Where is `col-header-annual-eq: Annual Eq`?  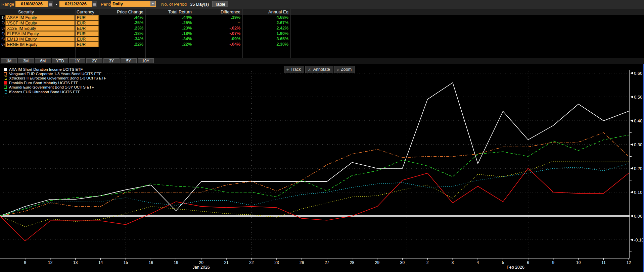
col-header-annual-eq: Annual Eq is located at coordinates (267, 12).